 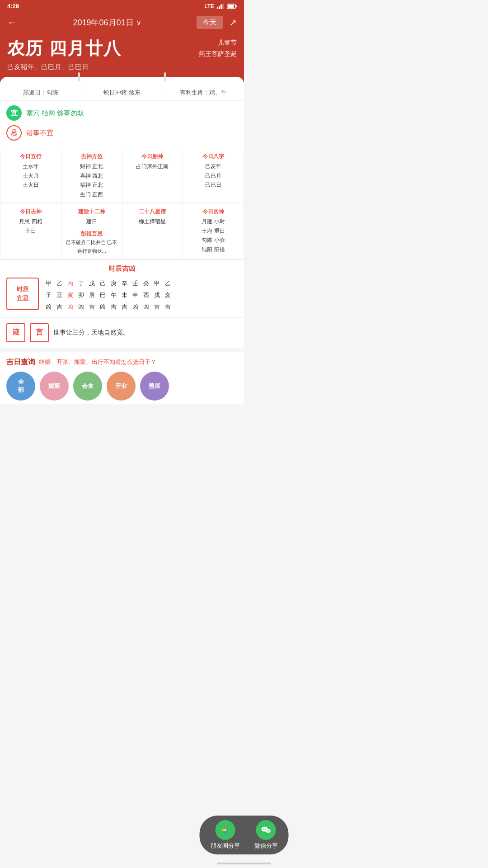 I want to click on jiri-btn-jiaju: 嫁聚, so click(x=54, y=386).